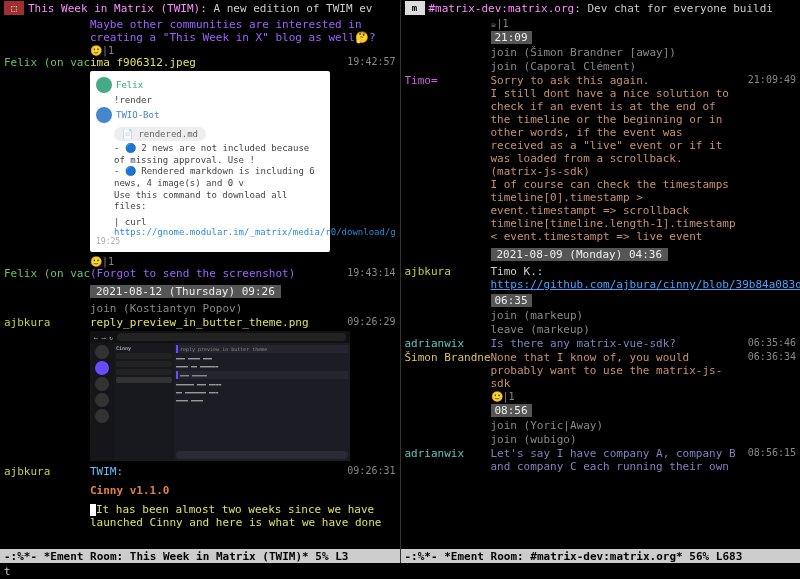 The width and height of the screenshot is (800, 579). Describe the element at coordinates (512, 410) in the screenshot. I see `time-divider: 08:56` at that location.